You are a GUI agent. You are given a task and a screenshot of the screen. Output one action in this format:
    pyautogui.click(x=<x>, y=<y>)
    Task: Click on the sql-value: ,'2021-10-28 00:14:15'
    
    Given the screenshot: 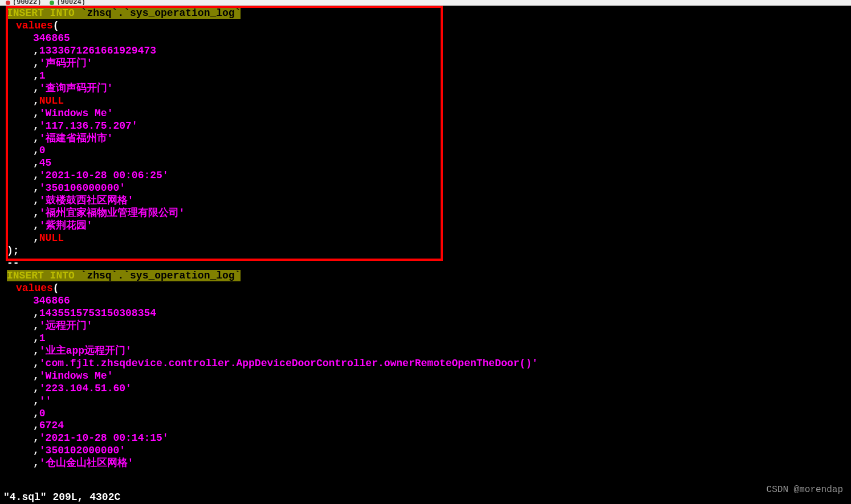 What is the action you would take?
    pyautogui.click(x=429, y=439)
    